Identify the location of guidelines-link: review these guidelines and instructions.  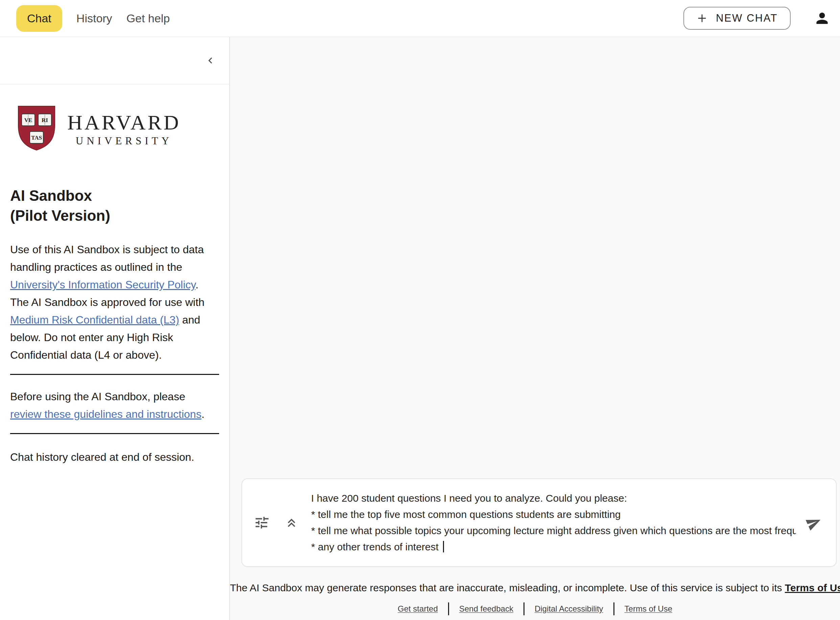
(106, 414).